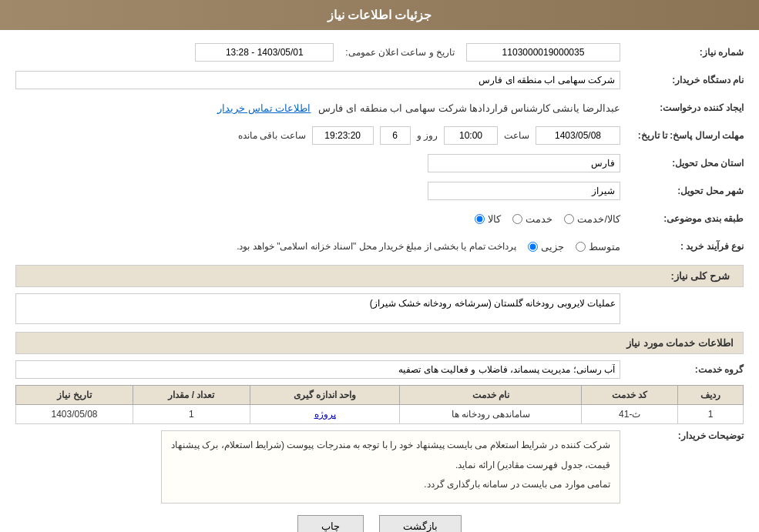 The image size is (759, 532). What do you see at coordinates (75, 414) in the screenshot?
I see `table-cell: 1403/05/08` at bounding box center [75, 414].